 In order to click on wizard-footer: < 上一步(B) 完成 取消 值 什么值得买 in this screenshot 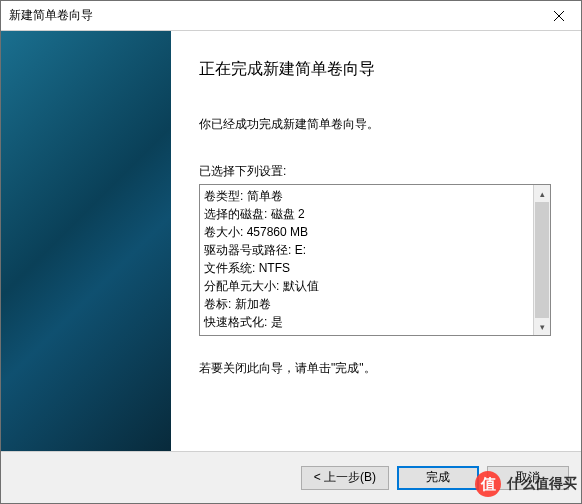, I will do `click(291, 477)`.